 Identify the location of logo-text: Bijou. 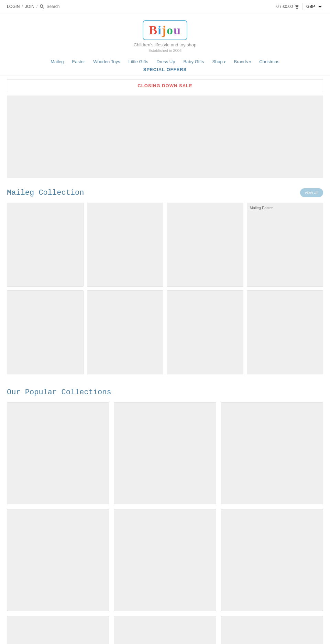
(165, 30).